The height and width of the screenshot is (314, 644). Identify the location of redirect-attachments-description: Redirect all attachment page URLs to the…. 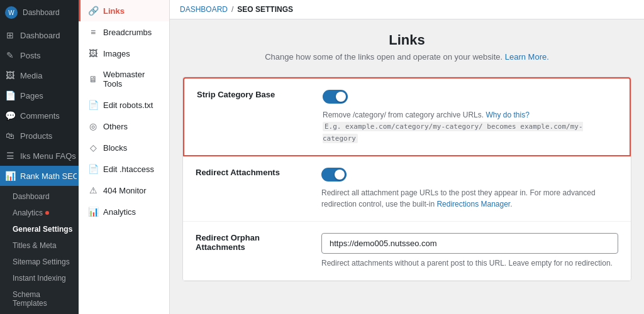
(470, 198).